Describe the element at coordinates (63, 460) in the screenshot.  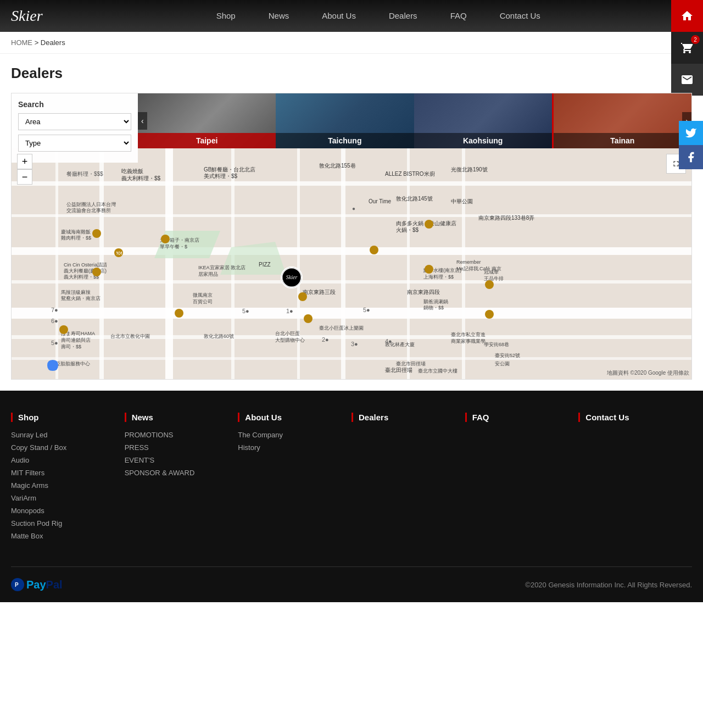
I see `footer-link-audio: Audio` at that location.